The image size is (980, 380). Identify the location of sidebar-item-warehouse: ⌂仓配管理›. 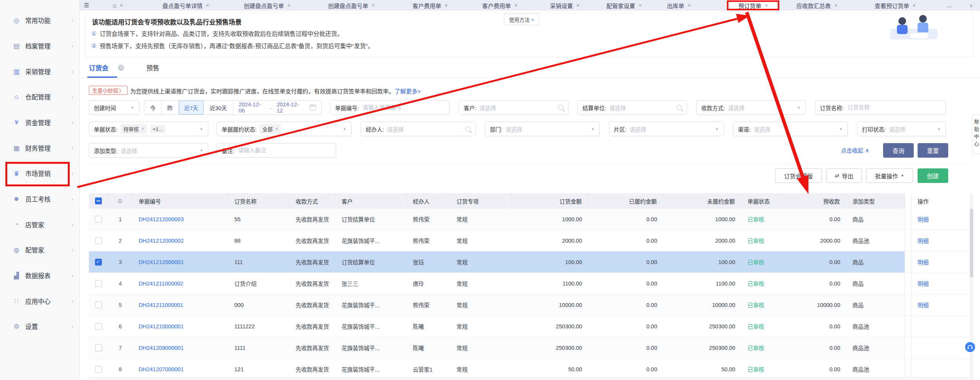
(40, 97).